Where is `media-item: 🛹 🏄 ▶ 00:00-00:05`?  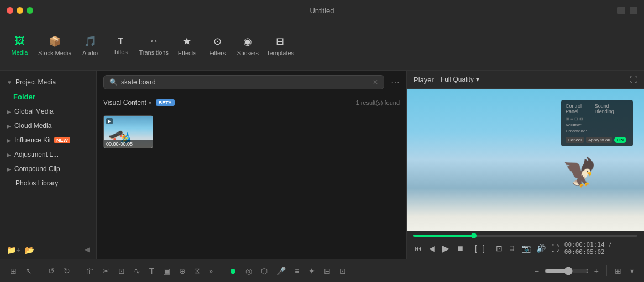
media-item: 🛹 🏄 ▶ 00:00-00:05 is located at coordinates (128, 132).